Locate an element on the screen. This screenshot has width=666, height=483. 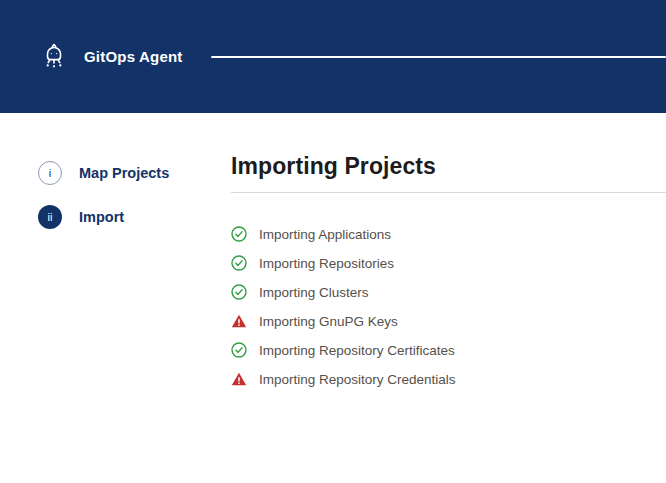
import-status-row: Importing GnuPG Keys is located at coordinates (448, 321).